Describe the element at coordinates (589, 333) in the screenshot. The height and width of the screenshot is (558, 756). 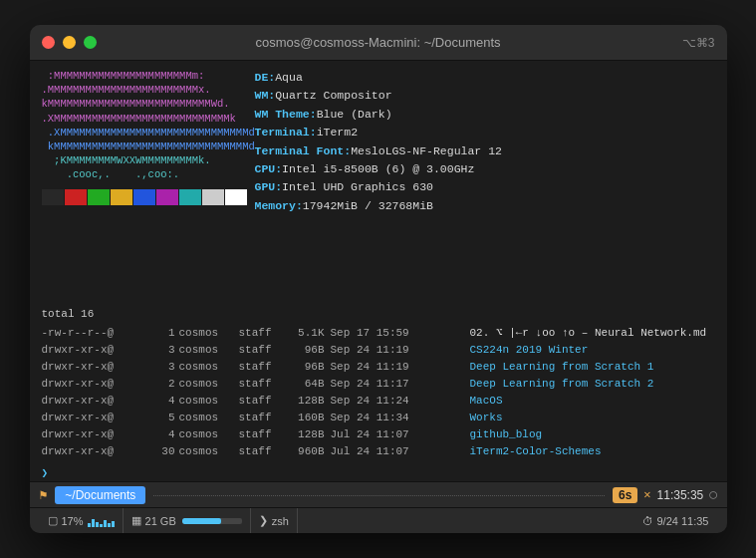
I see `file-name: 02. ⌥ |←r ↓oo ↑o – Neural Network.md` at that location.